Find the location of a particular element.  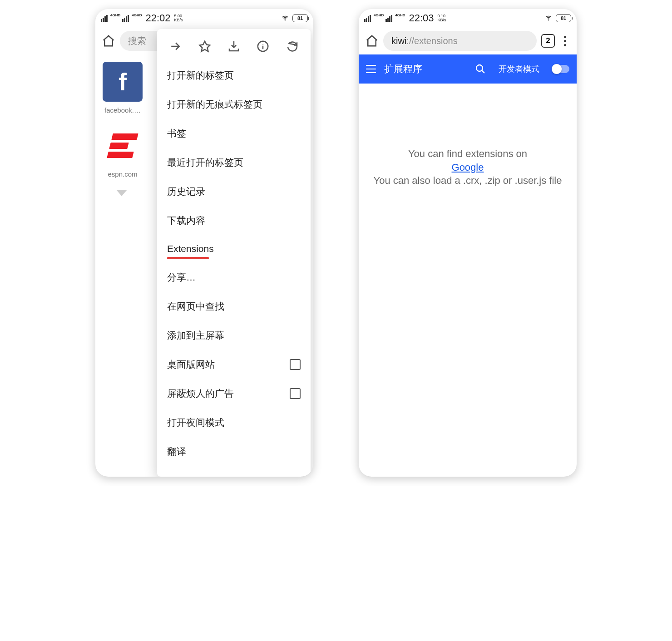

menu-item-label: 打开夜间模式 is located at coordinates (196, 423).